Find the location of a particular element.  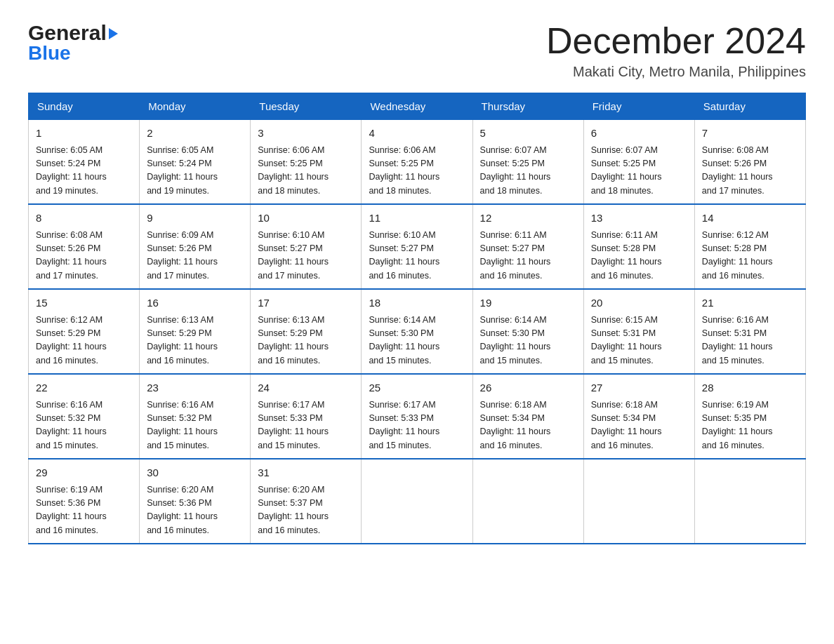

day-number: 12 is located at coordinates (528, 219).